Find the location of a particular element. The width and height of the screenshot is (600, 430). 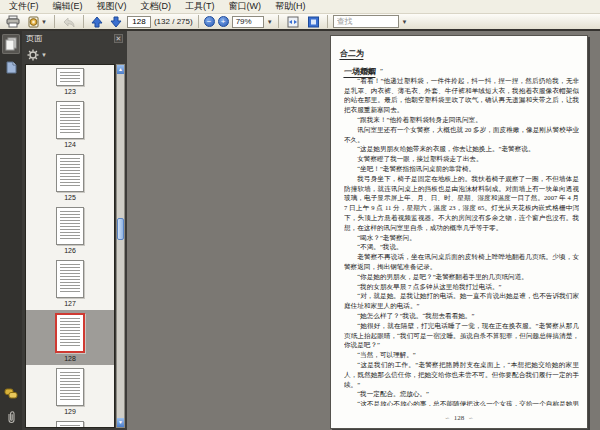

previous-view-button is located at coordinates (69, 22).